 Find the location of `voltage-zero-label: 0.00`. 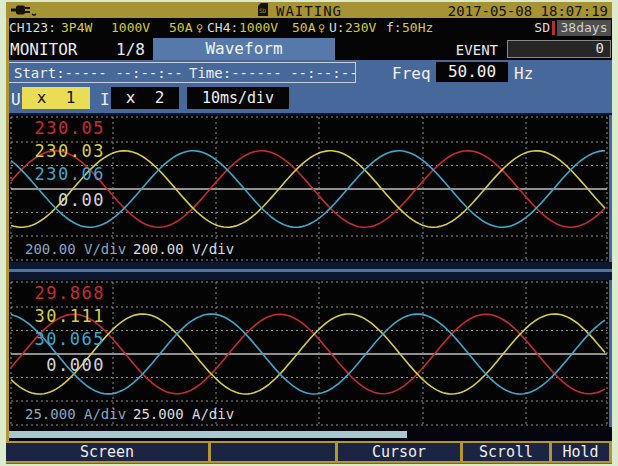

voltage-zero-label: 0.00 is located at coordinates (59, 200).